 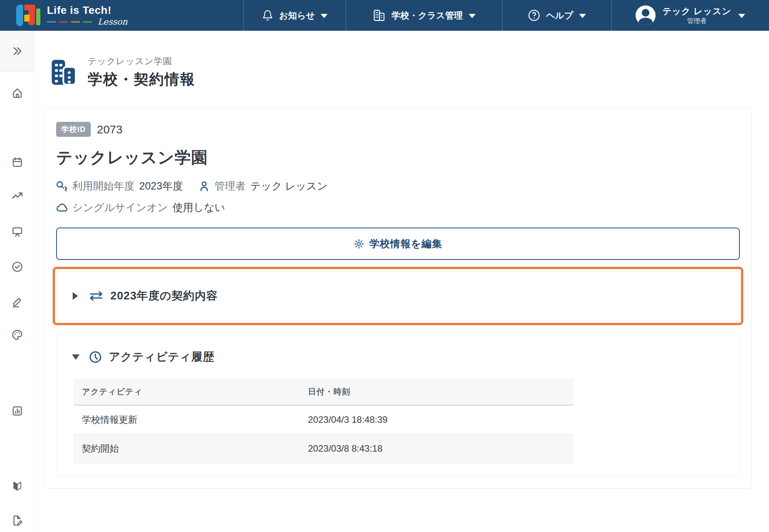 What do you see at coordinates (409, 72) in the screenshot?
I see `page-header: テックレッスン学園 学校・契約情報` at bounding box center [409, 72].